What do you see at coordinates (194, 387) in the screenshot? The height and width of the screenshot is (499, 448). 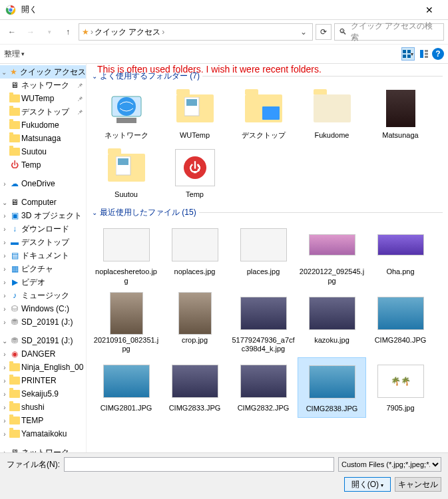 I see `file-item: CIMG2833.JPG` at bounding box center [194, 387].